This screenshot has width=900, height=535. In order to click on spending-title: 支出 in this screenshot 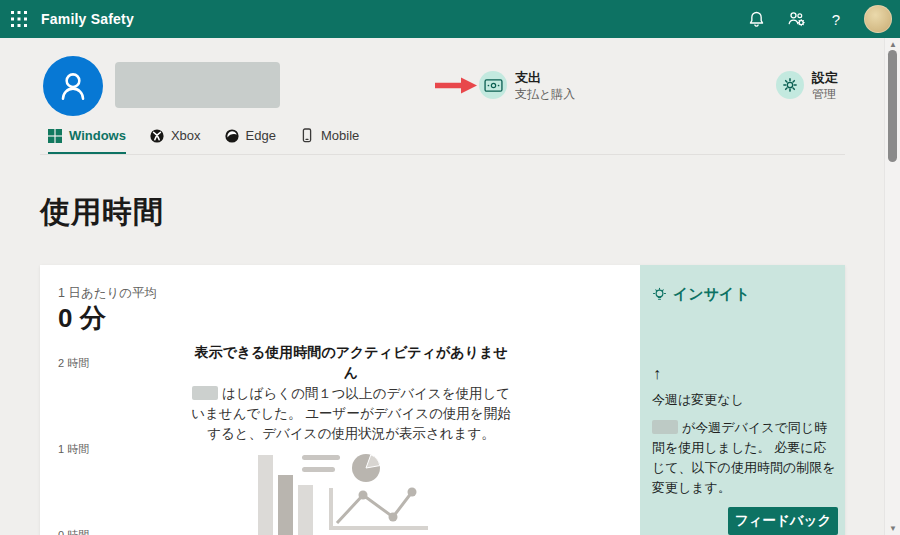, I will do `click(545, 78)`.